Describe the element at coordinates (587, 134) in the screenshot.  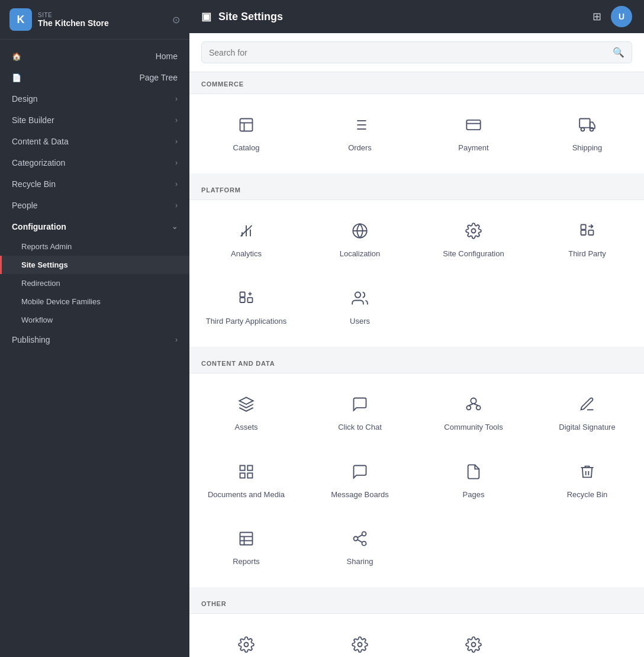
I see `shipping-item: Shipping` at that location.